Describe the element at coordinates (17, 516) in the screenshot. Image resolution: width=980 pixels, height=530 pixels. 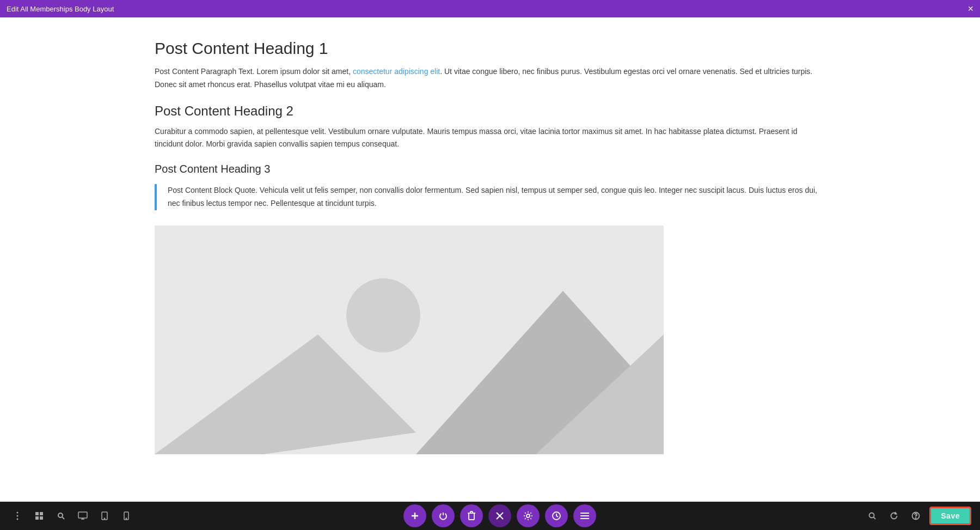
I see `toolbar-more-options-button` at that location.